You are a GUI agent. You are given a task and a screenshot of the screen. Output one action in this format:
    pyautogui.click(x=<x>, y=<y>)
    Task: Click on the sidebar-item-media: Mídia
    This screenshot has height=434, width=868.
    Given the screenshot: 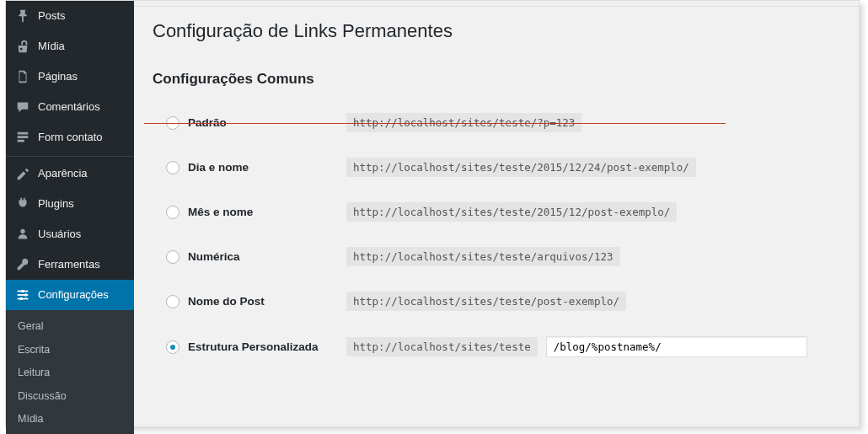 What is the action you would take?
    pyautogui.click(x=70, y=46)
    